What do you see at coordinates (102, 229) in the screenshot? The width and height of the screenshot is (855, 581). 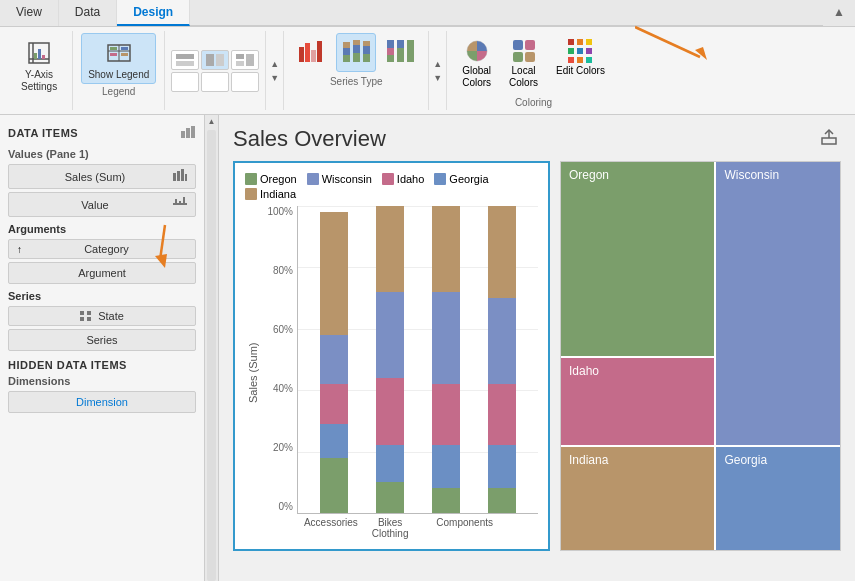 I see `arguments-title: Arguments` at bounding box center [102, 229].